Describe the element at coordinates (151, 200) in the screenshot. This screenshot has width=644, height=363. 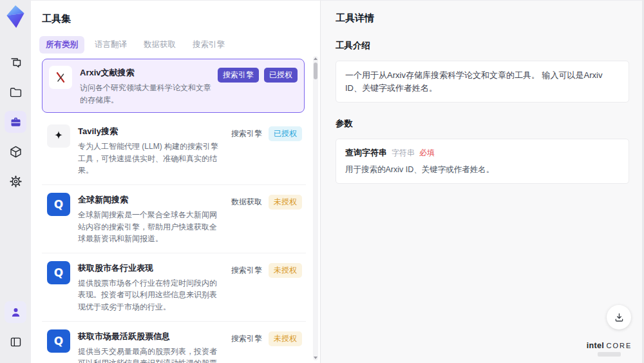
I see `tool-name: 全球新闻搜索` at that location.